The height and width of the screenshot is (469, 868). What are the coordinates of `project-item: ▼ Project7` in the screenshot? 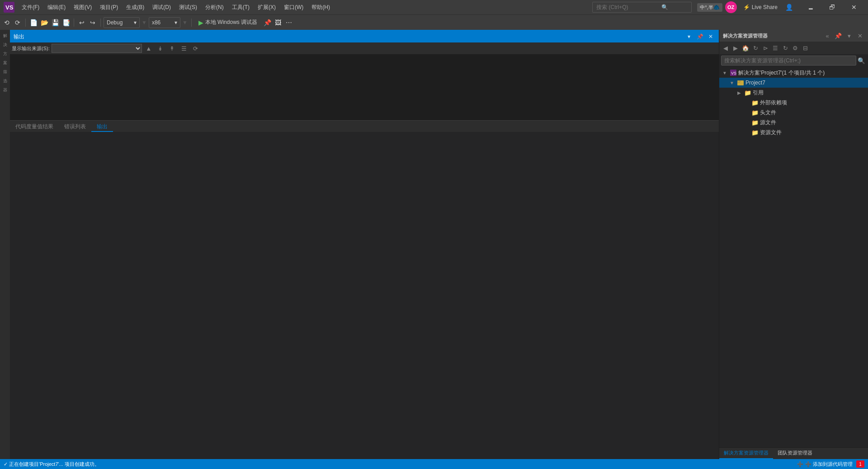 It's located at (794, 83).